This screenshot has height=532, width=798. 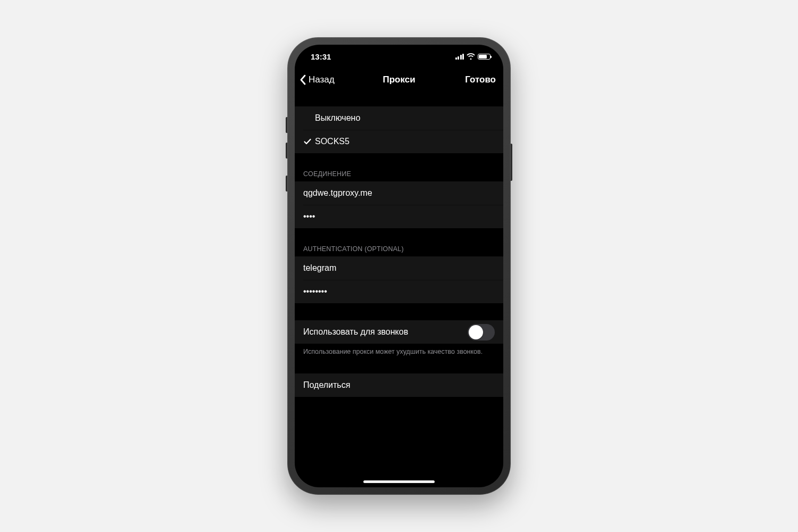 I want to click on username-cell, so click(x=399, y=268).